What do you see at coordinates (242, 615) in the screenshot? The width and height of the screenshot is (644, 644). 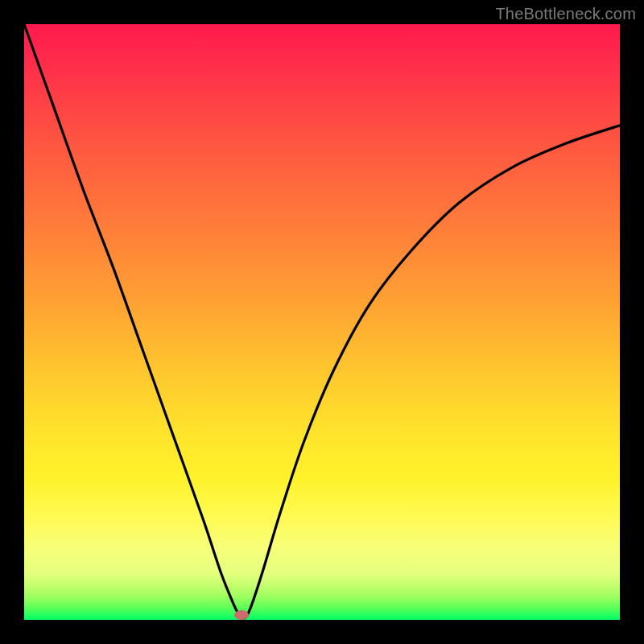 I see `minimum-marker` at bounding box center [242, 615].